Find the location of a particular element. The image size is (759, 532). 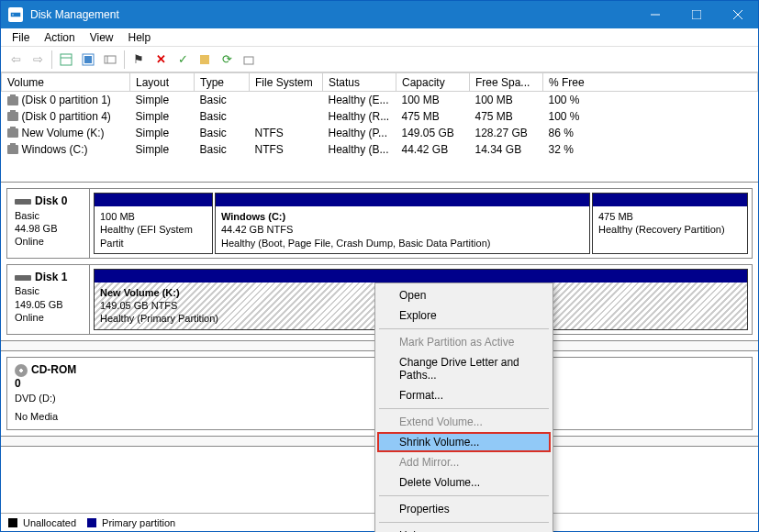

legend-primary-swatch is located at coordinates (92, 523).